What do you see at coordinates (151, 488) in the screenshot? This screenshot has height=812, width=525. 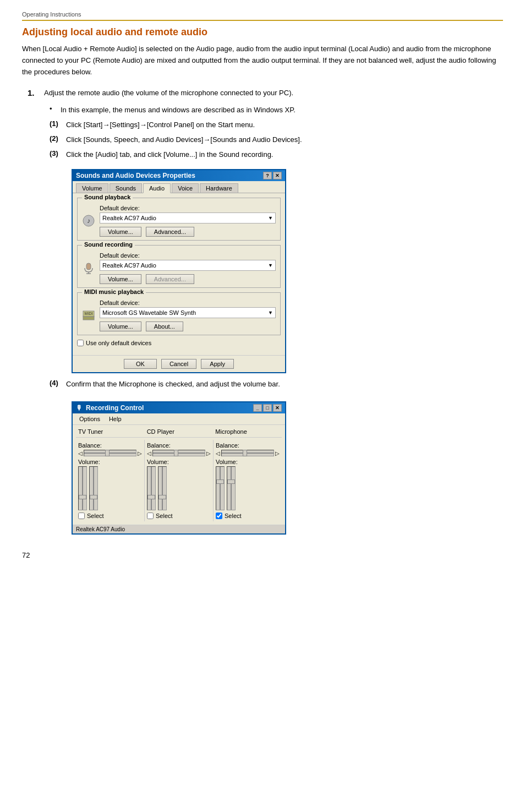 I see `cd-vol-slider-left` at bounding box center [151, 488].